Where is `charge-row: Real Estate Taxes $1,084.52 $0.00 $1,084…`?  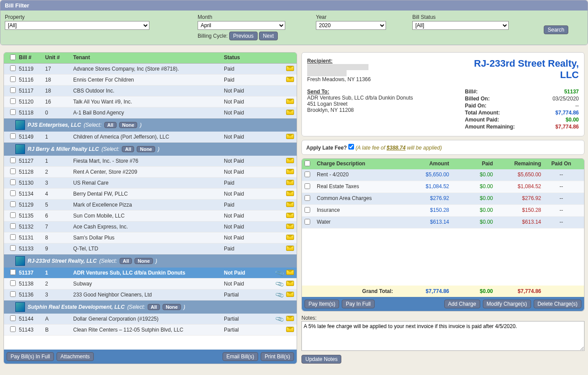 charge-row: Real Estate Taxes $1,084.52 $0.00 $1,084… is located at coordinates (443, 187).